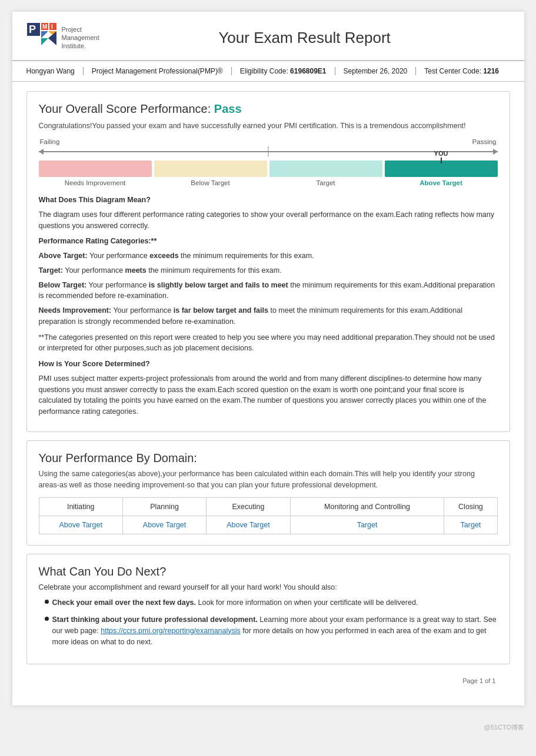  Describe the element at coordinates (42, 38) in the screenshot. I see `pmi-logo-icon: P M I` at that location.